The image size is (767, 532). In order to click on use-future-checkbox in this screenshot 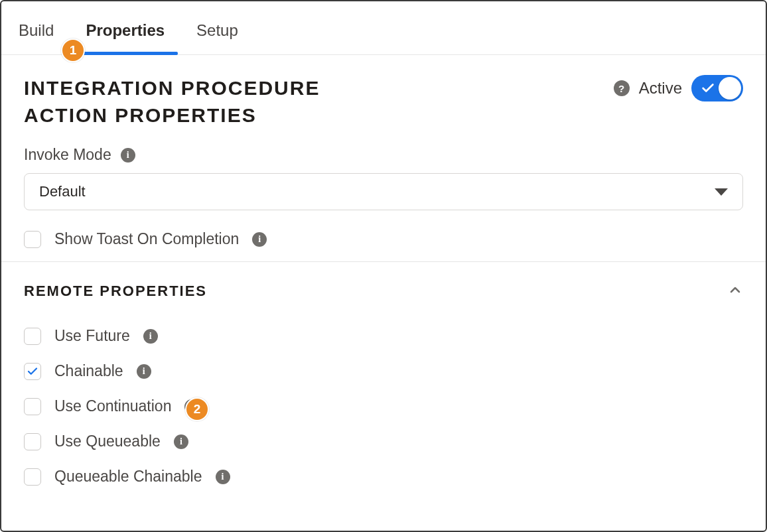, I will do `click(33, 336)`.